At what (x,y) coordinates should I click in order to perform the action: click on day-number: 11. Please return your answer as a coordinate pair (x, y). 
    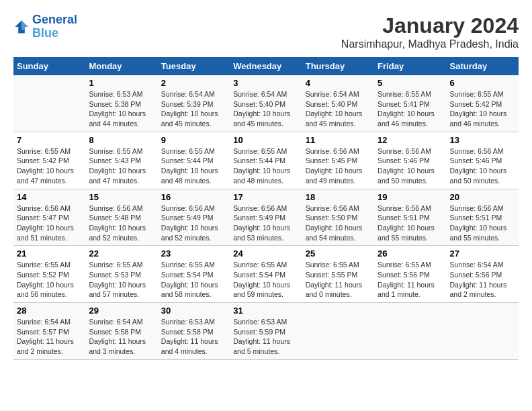
    Looking at the image, I should click on (339, 140).